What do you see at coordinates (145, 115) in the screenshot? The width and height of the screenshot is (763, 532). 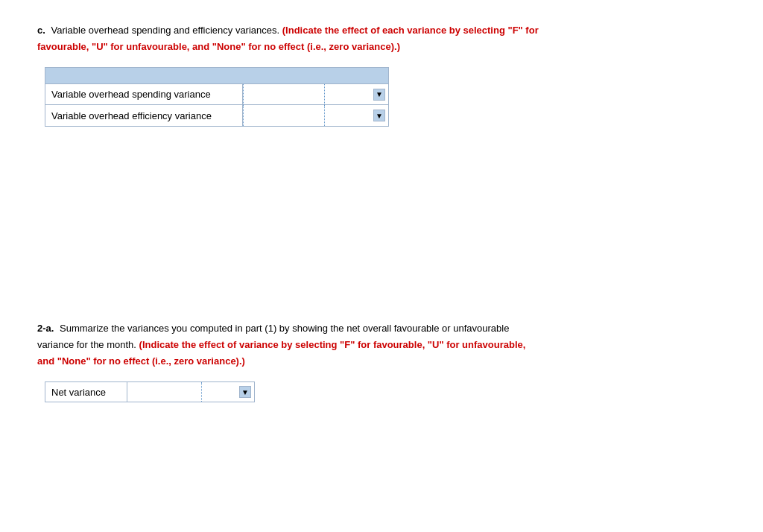 I see `efficiency-variance-label: Variable overhead efficiency variance` at bounding box center [145, 115].